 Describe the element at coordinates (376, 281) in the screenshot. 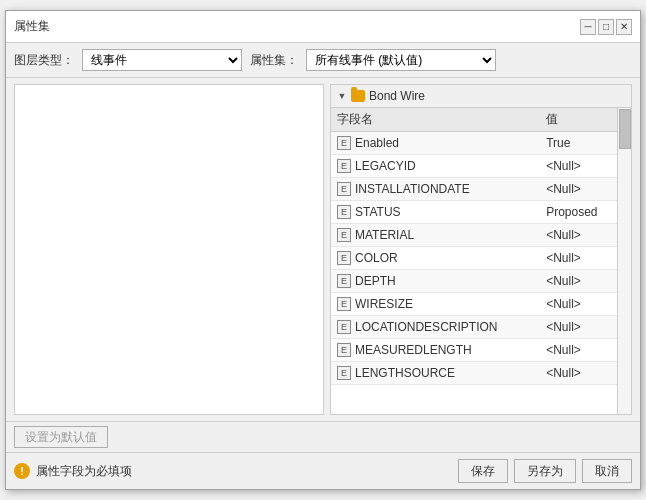

I see `field-name: DEPTH` at that location.